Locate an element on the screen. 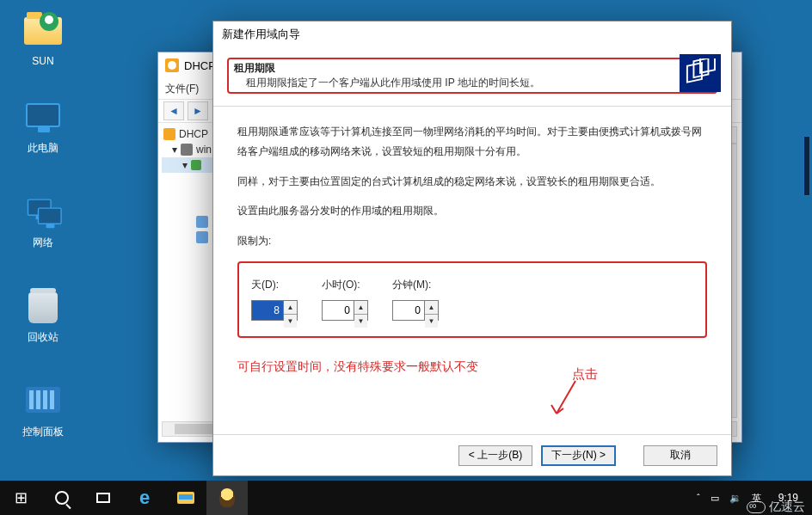 This screenshot has height=515, width=812. header-highlight-box: 租用期限 租用期限指定了一个客户端从此作用域使用 IP 地址的时间长短。 is located at coordinates (472, 76).